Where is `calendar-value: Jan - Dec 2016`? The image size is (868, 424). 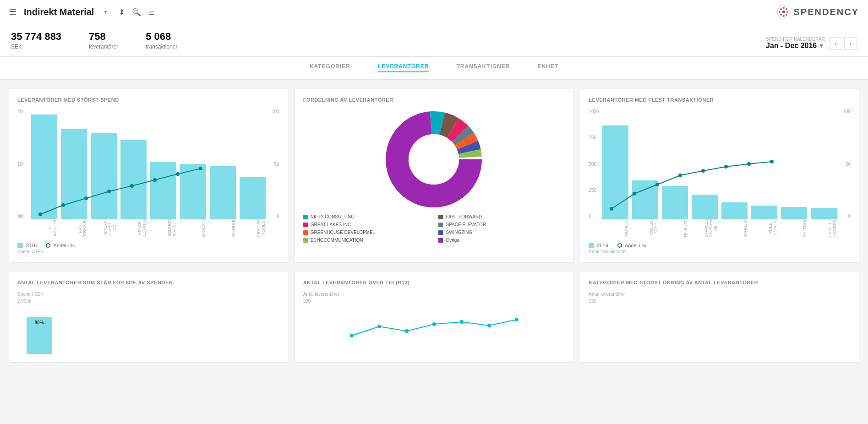 calendar-value: Jan - Dec 2016 is located at coordinates (792, 46).